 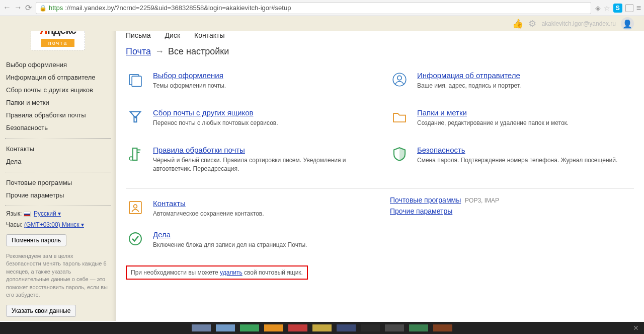 I want to click on sender-icon, so click(x=399, y=81).